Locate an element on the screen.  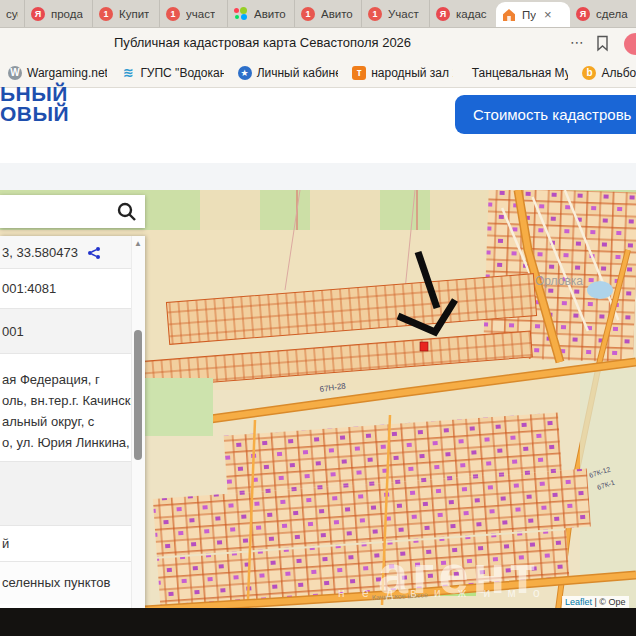
address-line: альный округ, с is located at coordinates (66, 422).